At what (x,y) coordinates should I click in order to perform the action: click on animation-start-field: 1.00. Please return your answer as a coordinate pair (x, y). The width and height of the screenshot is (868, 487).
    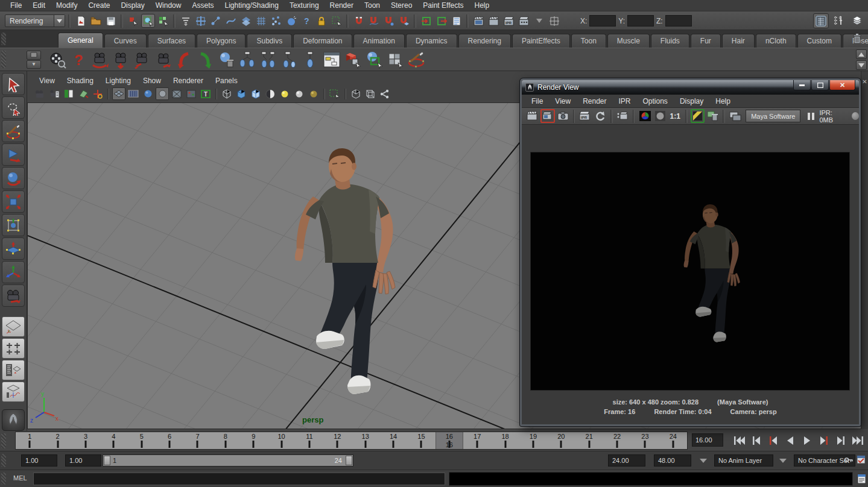
    Looking at the image, I should click on (39, 460).